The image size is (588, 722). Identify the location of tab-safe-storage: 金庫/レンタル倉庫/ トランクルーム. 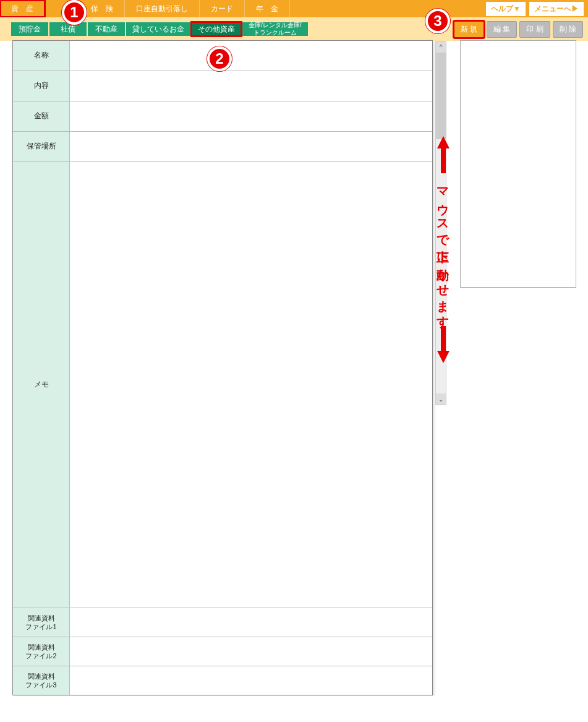
(275, 29).